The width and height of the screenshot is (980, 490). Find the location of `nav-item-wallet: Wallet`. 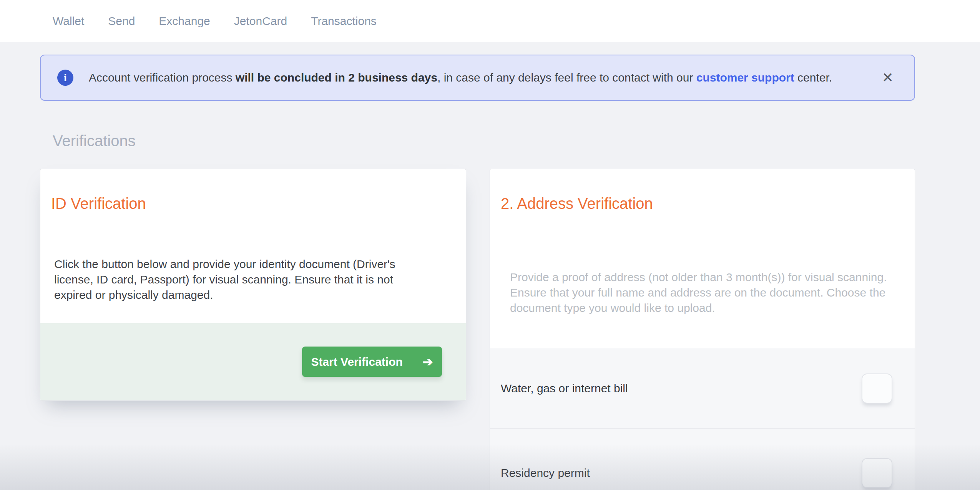

nav-item-wallet: Wallet is located at coordinates (68, 21).